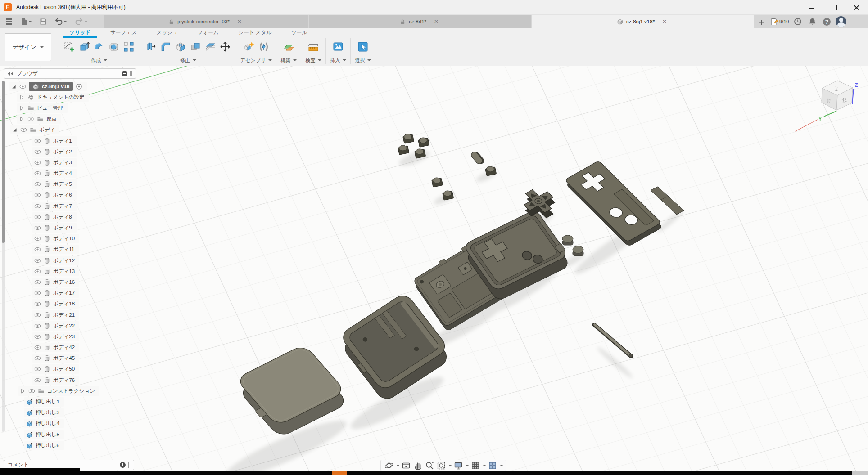  Describe the element at coordinates (70, 74) in the screenshot. I see `browser-panel-header: ブラウザ` at that location.